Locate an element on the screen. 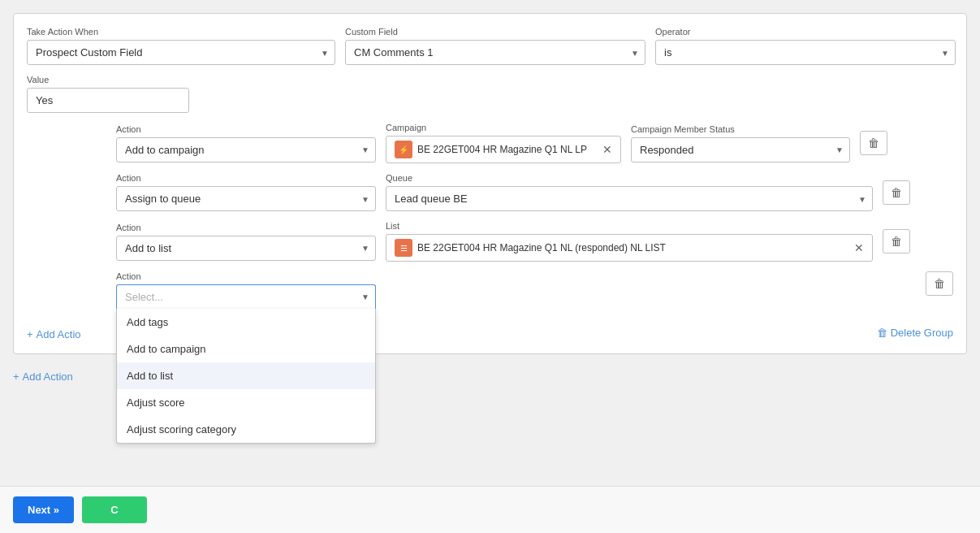 The image size is (980, 533). delete-action-1-button: 🗑 is located at coordinates (874, 143).